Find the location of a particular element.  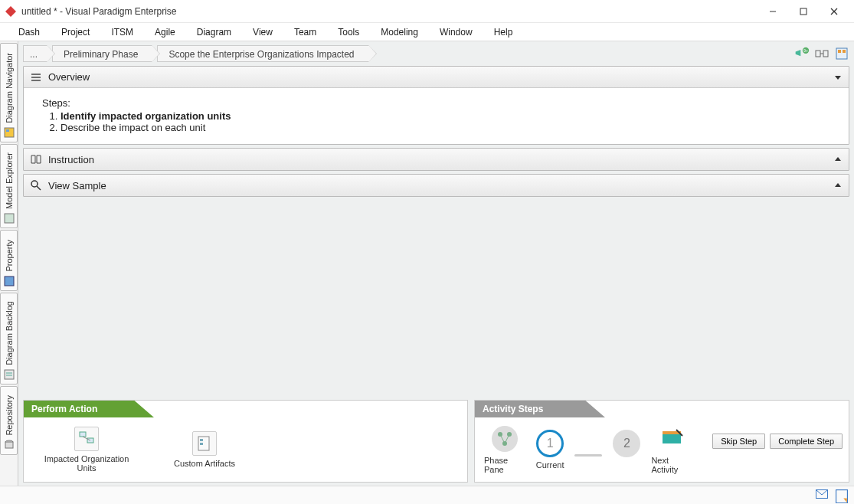

breadcrumb-row: ... Preliminary Phase Scope the Enterpri… is located at coordinates (437, 54).